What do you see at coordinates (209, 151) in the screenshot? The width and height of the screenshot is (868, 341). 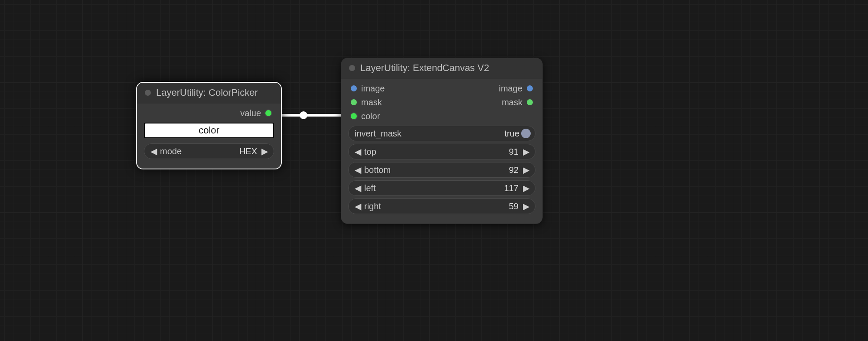 I see `mode-selector: ◀ mode HEX ▶` at bounding box center [209, 151].